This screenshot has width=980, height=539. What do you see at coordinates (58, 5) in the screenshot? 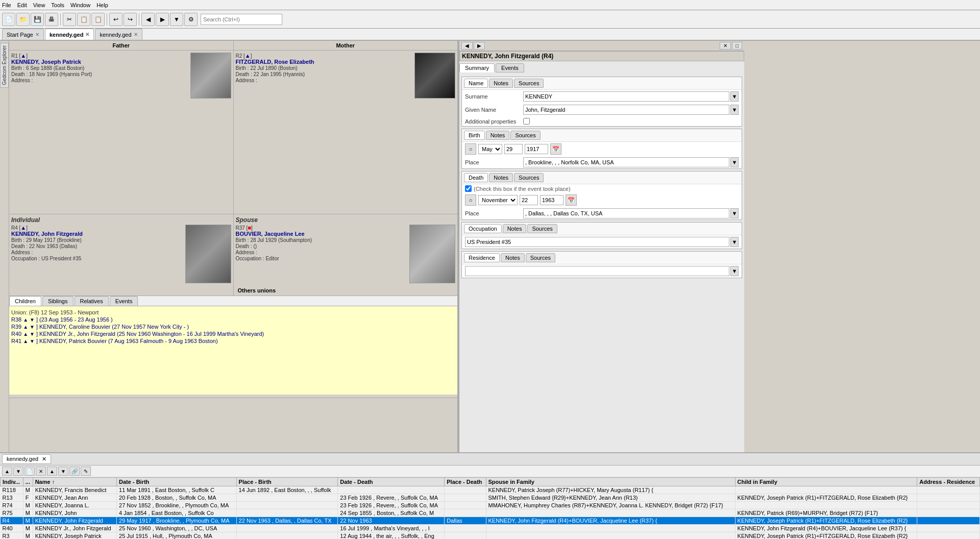
I see `menu-tools: Tools` at bounding box center [58, 5].